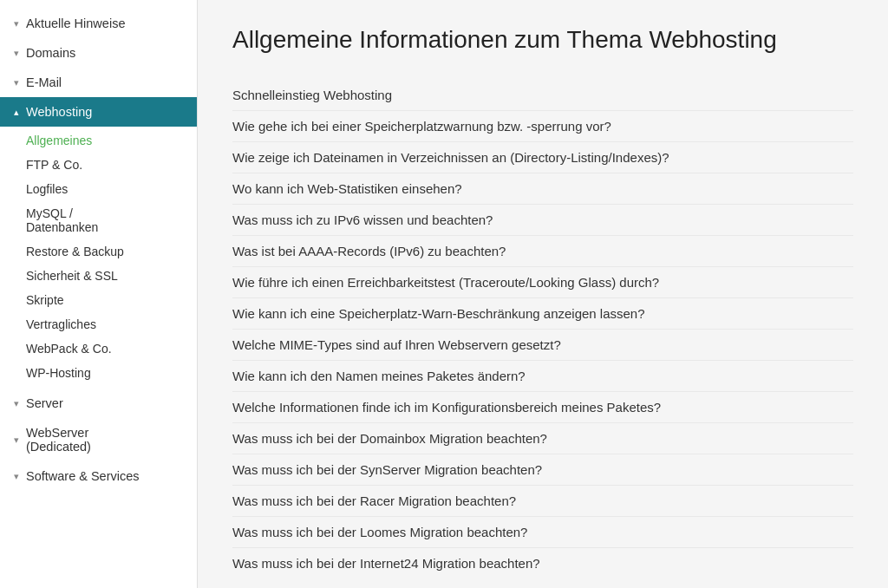 This screenshot has width=888, height=588. What do you see at coordinates (99, 300) in the screenshot?
I see `sidebar-subitem-skripte: Skripte` at bounding box center [99, 300].